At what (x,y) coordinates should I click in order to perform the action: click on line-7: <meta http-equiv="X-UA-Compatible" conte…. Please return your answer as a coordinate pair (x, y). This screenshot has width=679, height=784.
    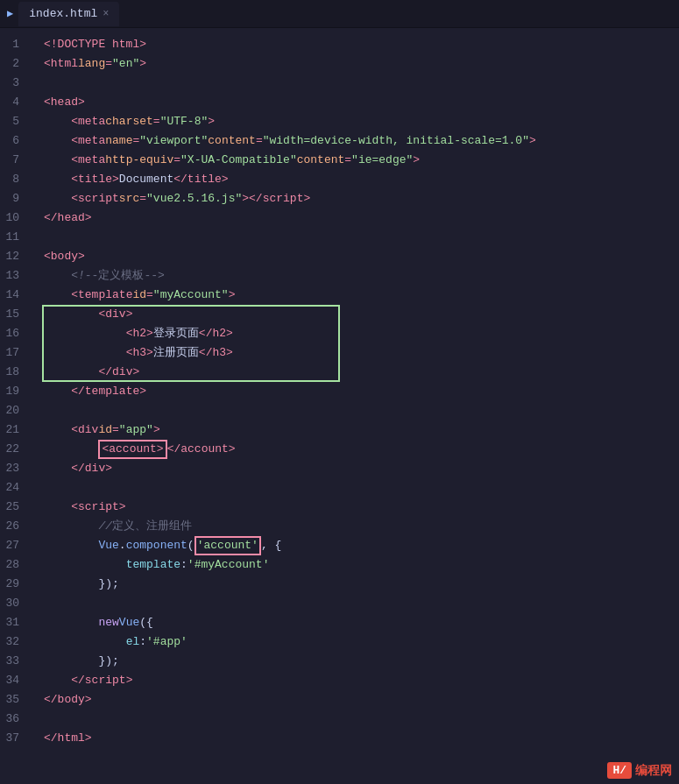
    Looking at the image, I should click on (359, 160).